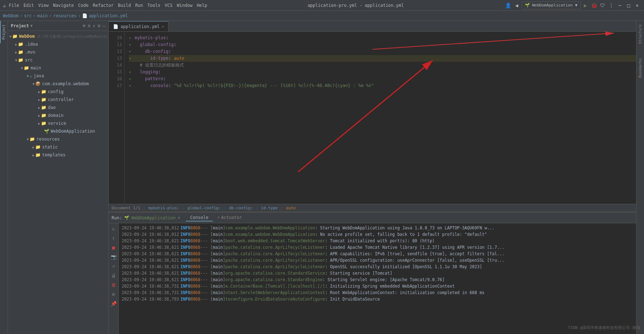 This screenshot has width=644, height=334. I want to click on menu-tools: Tools, so click(154, 5).